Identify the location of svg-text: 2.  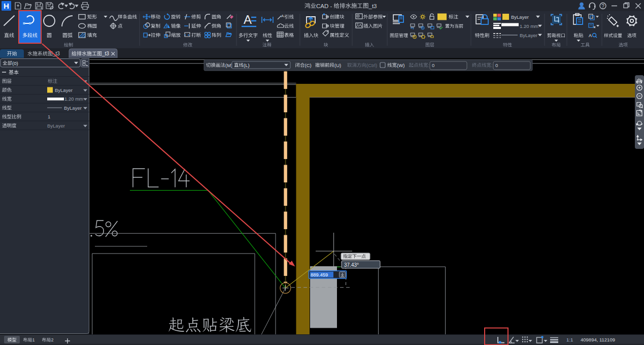
(53, 340).